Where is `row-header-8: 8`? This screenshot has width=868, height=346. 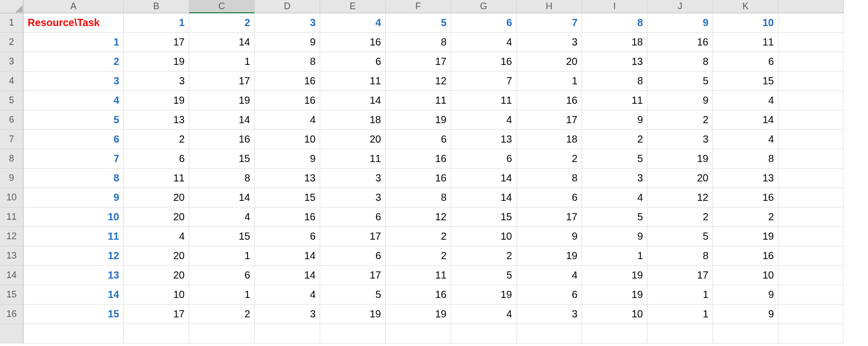 row-header-8: 8 is located at coordinates (12, 159).